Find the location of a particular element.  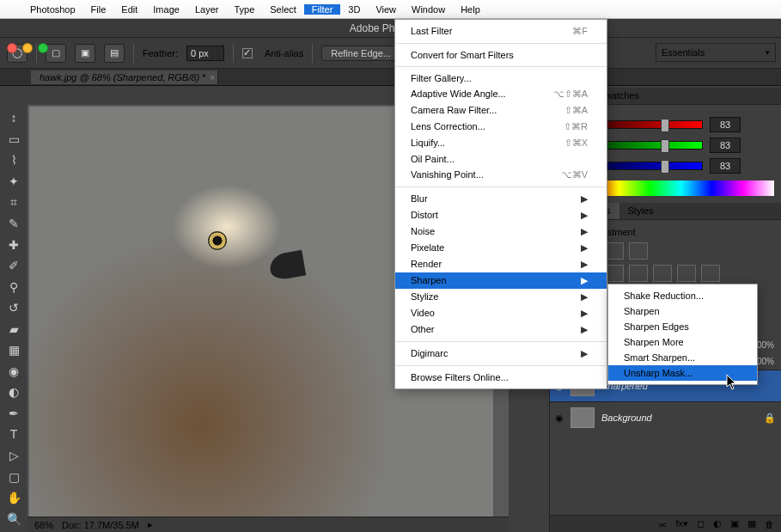

trash-icon: 🗑 is located at coordinates (770, 524).